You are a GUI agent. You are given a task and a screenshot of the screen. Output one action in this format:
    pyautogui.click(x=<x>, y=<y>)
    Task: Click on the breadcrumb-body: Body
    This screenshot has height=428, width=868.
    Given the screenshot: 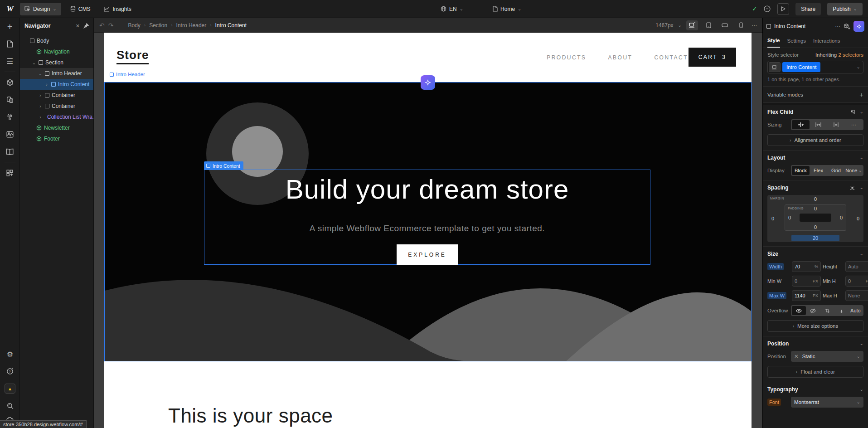 What is the action you would take?
    pyautogui.click(x=134, y=25)
    